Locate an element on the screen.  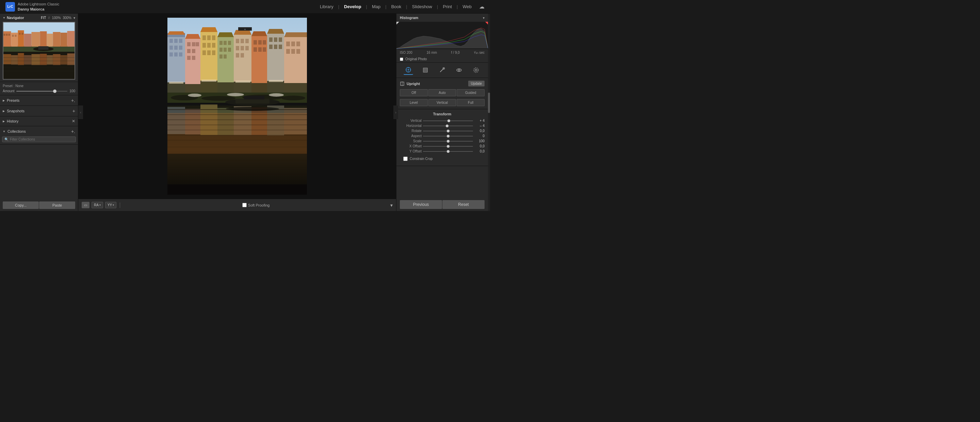
xoffset-slider is located at coordinates (448, 146).